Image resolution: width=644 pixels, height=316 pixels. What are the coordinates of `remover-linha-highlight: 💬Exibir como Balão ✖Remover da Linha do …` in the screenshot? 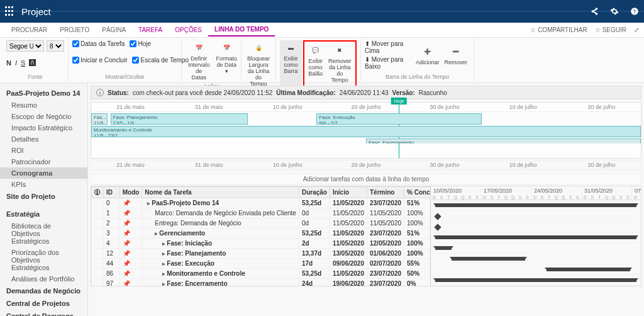 It's located at (330, 64).